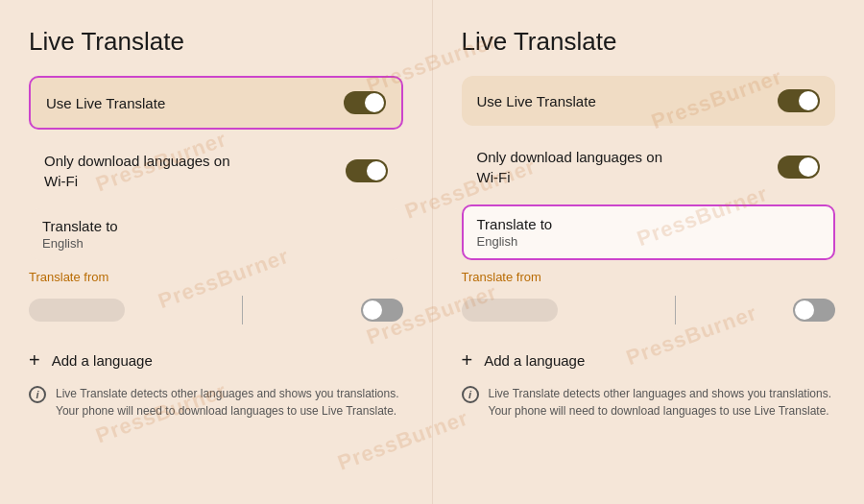 This screenshot has width=864, height=504. What do you see at coordinates (649, 242) in the screenshot?
I see `translate-to-value-right: English` at bounding box center [649, 242].